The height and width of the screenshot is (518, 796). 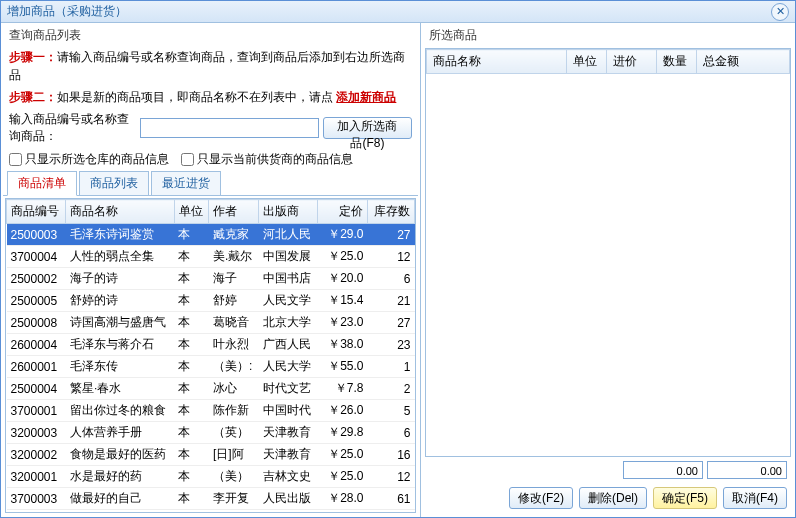 I want to click on table-row: 2500004繁星·春水本冰心时代文艺￥7.82, so click(x=211, y=389).